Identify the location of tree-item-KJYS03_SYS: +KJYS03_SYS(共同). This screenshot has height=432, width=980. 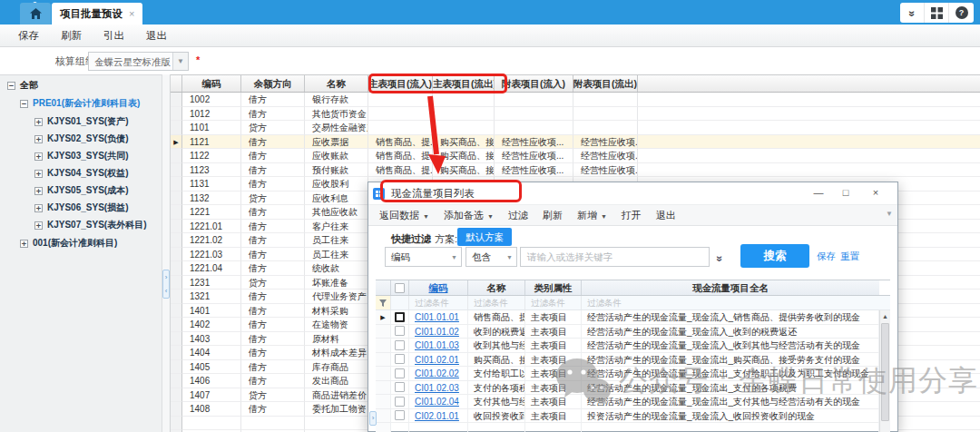
(82, 156).